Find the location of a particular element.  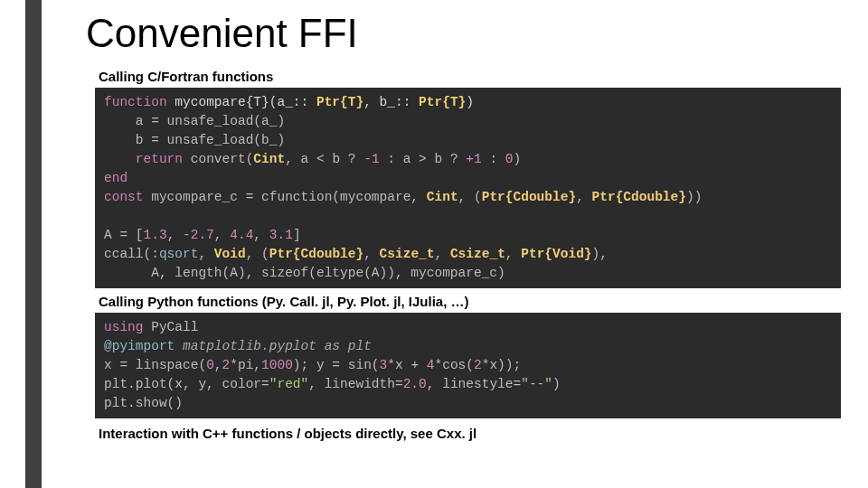

type: Void is located at coordinates (230, 254).